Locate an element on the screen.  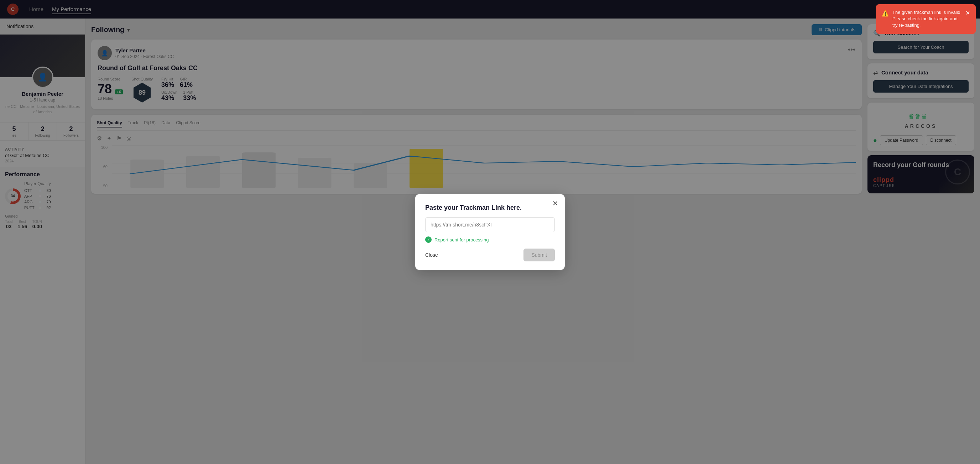
modal-title: Paste your Trackman Link here. is located at coordinates (490, 208).